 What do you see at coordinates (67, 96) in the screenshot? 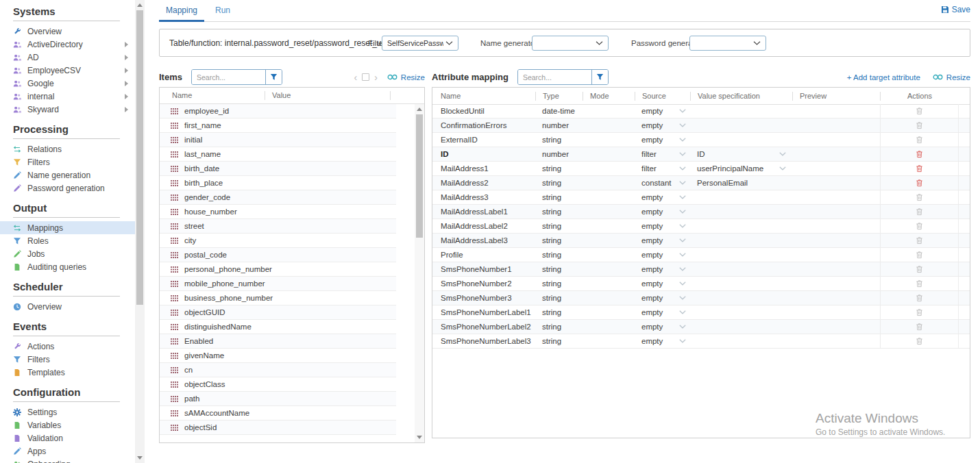
I see `sidebar-item-internal: internal` at bounding box center [67, 96].